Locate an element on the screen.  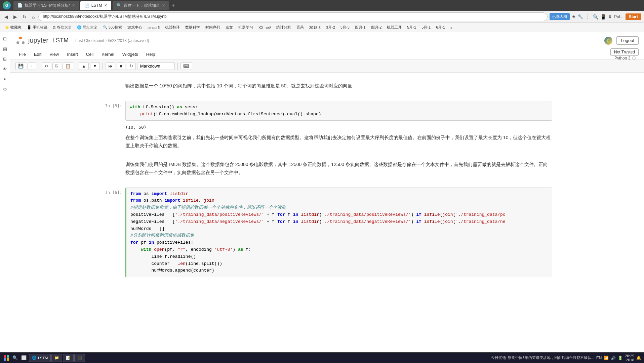
bookmark-ts: 时间序列 is located at coordinates (213, 28).